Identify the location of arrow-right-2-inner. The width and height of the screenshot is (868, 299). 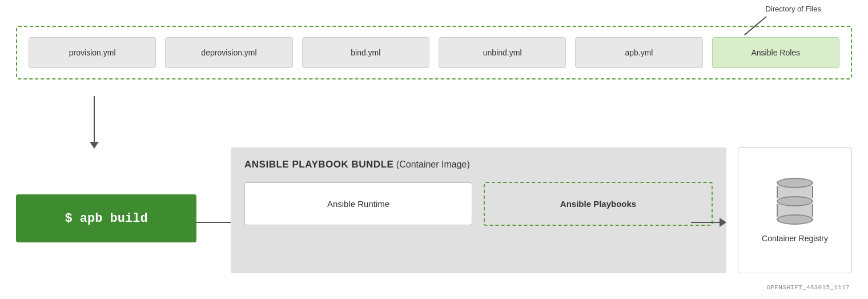
(709, 222).